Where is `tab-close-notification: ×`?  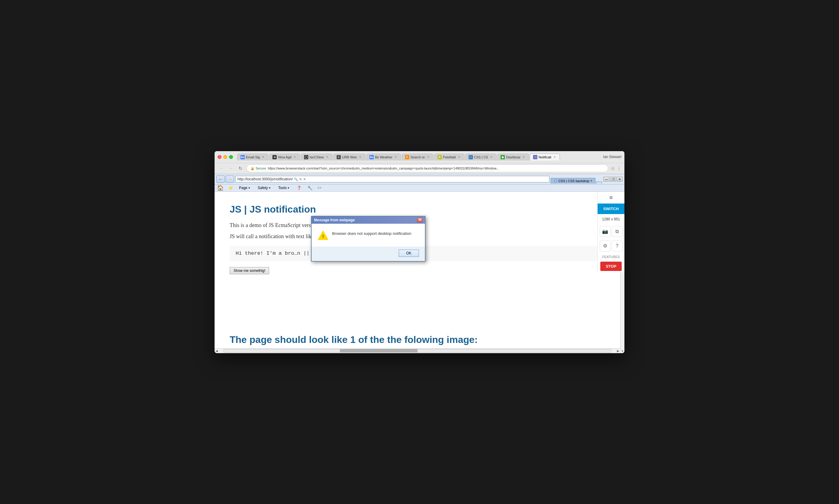
tab-close-notification: × is located at coordinates (554, 157).